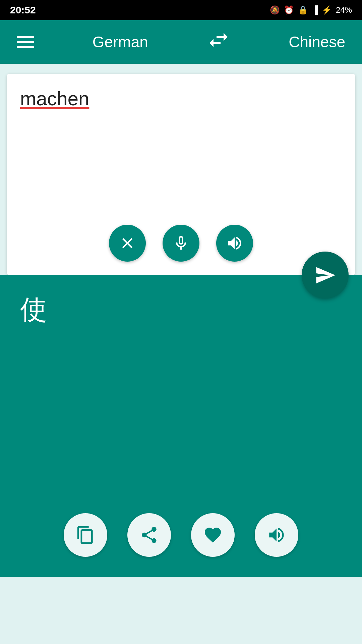  What do you see at coordinates (23, 10) in the screenshot?
I see `status-time: 20:52` at bounding box center [23, 10].